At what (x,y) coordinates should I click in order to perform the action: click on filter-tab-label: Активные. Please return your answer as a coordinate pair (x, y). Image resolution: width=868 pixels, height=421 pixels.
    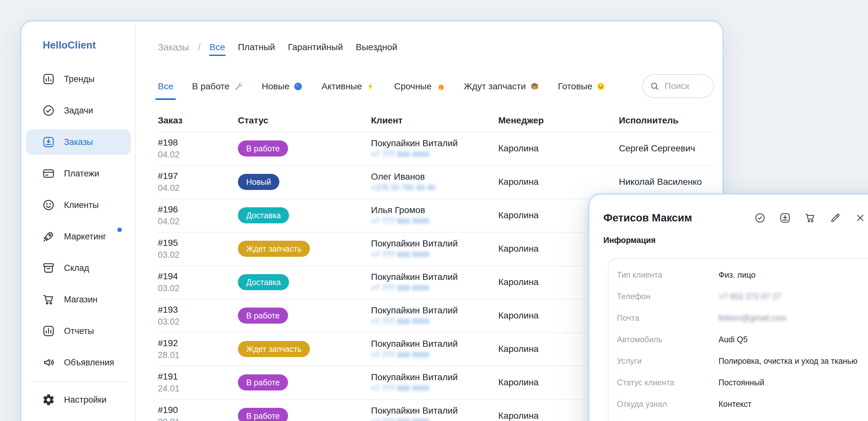
    Looking at the image, I should click on (342, 86).